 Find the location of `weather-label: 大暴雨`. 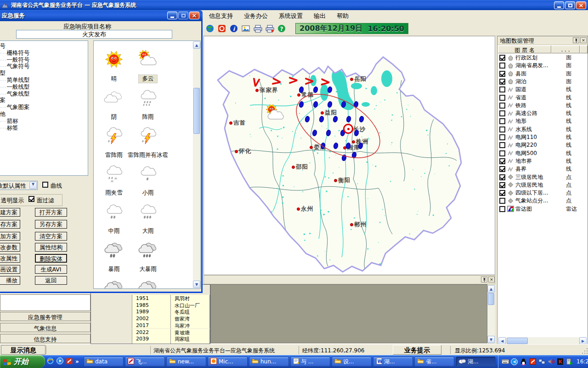

weather-label: 大暴雨 is located at coordinates (148, 270).